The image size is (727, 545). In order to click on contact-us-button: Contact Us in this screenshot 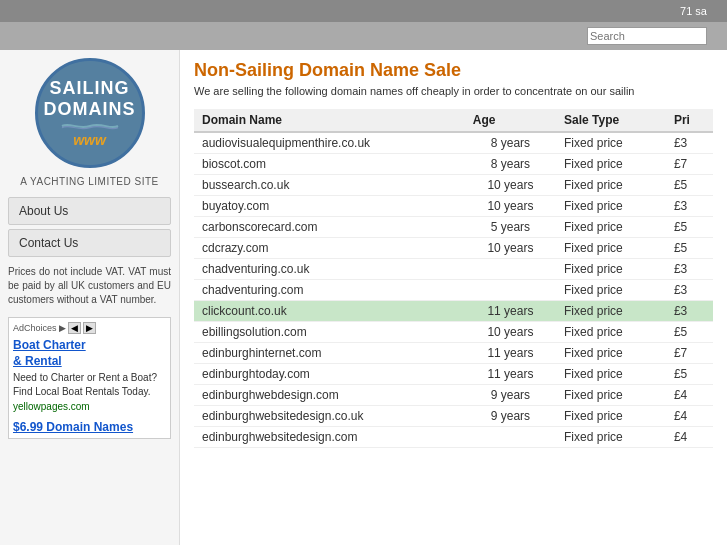, I will do `click(90, 243)`.